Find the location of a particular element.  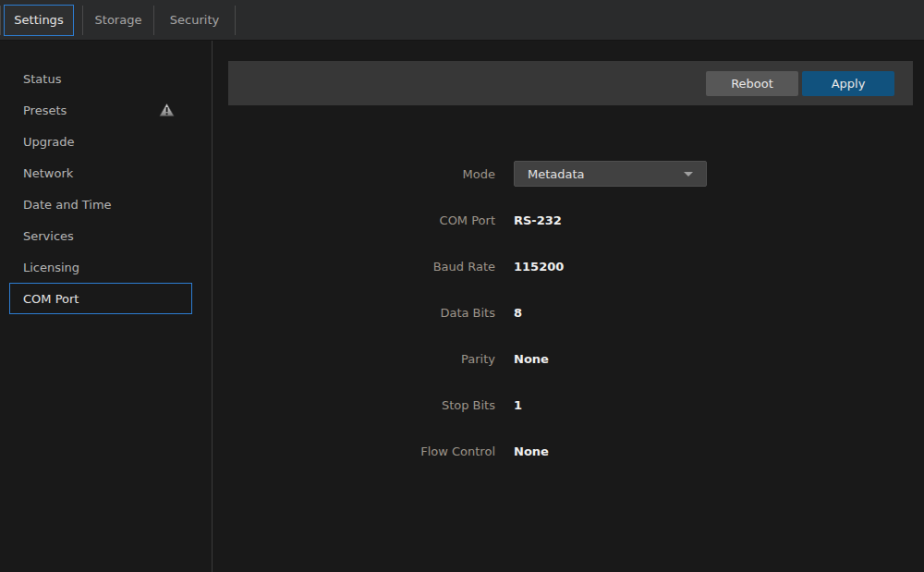

sidebar-item-status: Status is located at coordinates (101, 79).